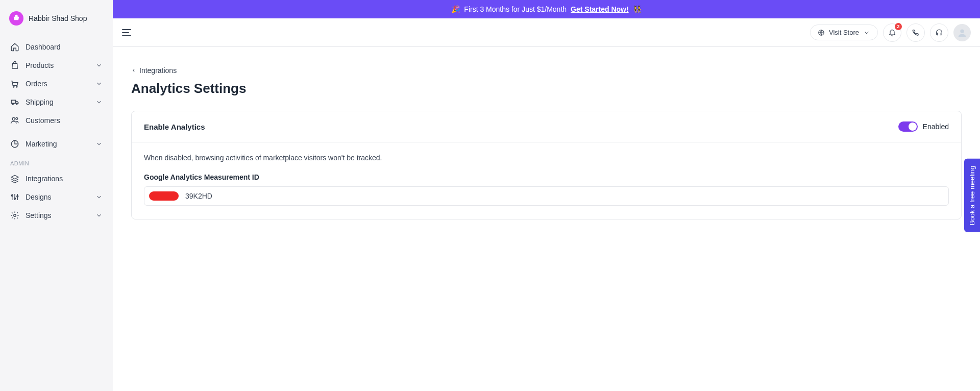 The width and height of the screenshot is (980, 391). Describe the element at coordinates (15, 47) in the screenshot. I see `home-icon` at that location.